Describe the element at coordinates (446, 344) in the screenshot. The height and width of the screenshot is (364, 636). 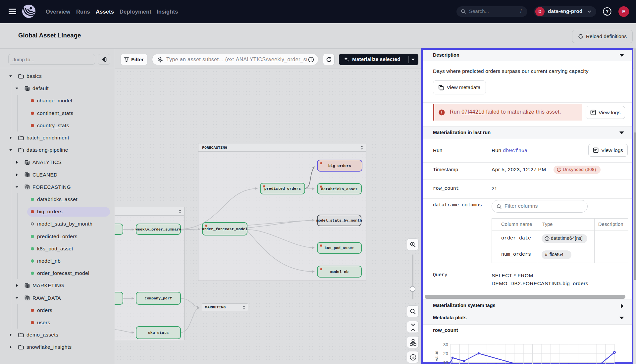
I see `svg-text: 30` at that location.